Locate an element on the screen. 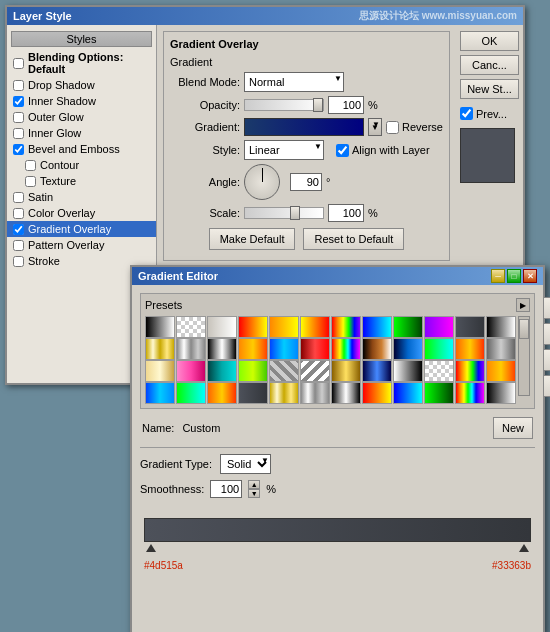 The image size is (550, 632). opacity-value is located at coordinates (346, 105).